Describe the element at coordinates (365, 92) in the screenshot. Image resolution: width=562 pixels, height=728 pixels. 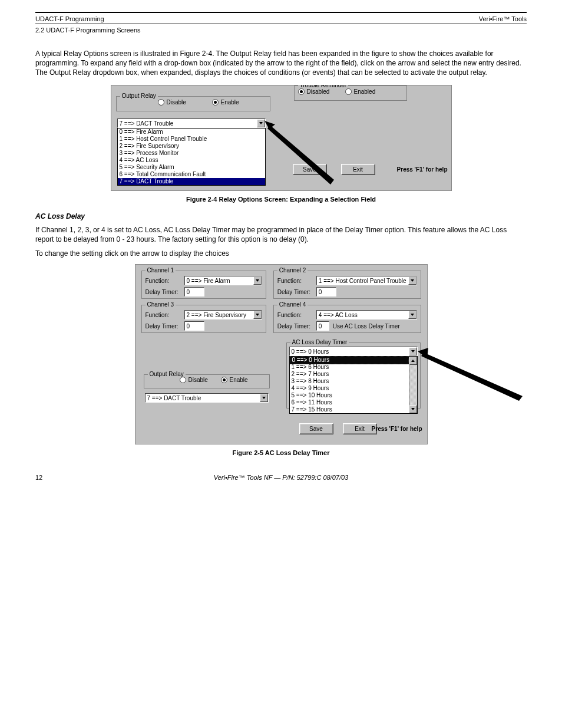
I see `enabled-label: Enabled` at that location.